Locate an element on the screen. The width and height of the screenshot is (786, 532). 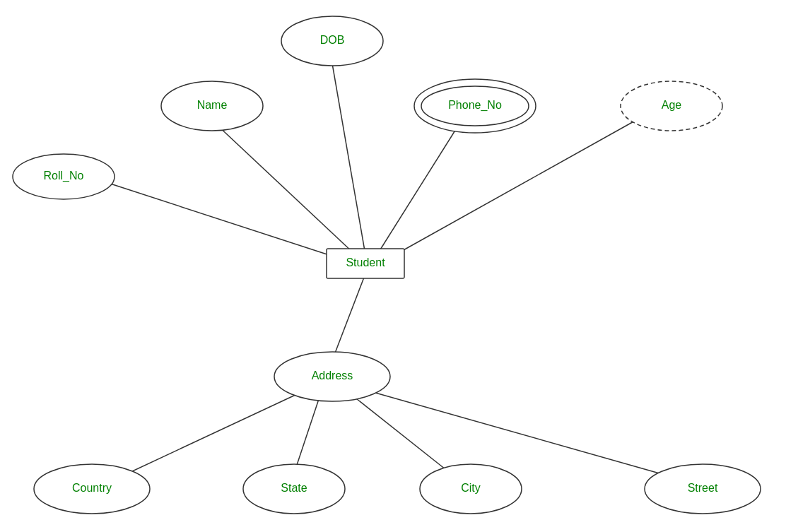
street-label: Street is located at coordinates (703, 487).